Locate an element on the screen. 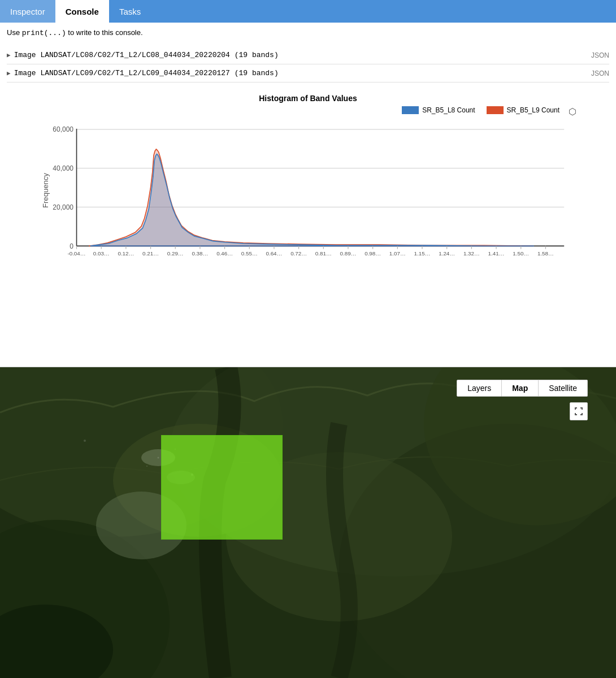  svg-text: 0.12… is located at coordinates (125, 253).